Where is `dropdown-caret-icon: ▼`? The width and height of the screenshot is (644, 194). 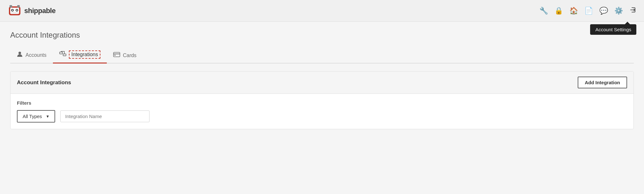
dropdown-caret-icon: ▼ is located at coordinates (48, 116).